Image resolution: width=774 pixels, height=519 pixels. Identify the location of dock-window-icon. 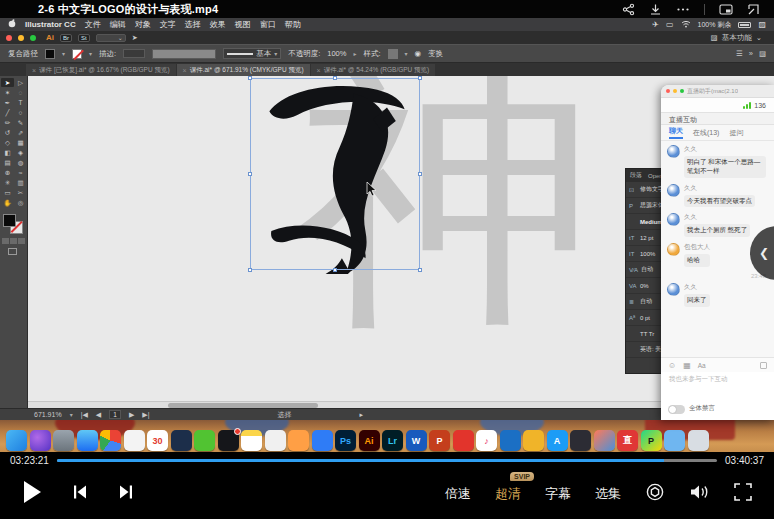
(754, 10).